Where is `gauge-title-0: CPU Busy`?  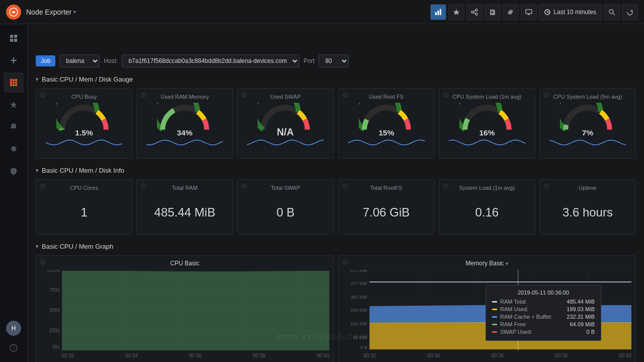 gauge-title-0: CPU Busy is located at coordinates (85, 97).